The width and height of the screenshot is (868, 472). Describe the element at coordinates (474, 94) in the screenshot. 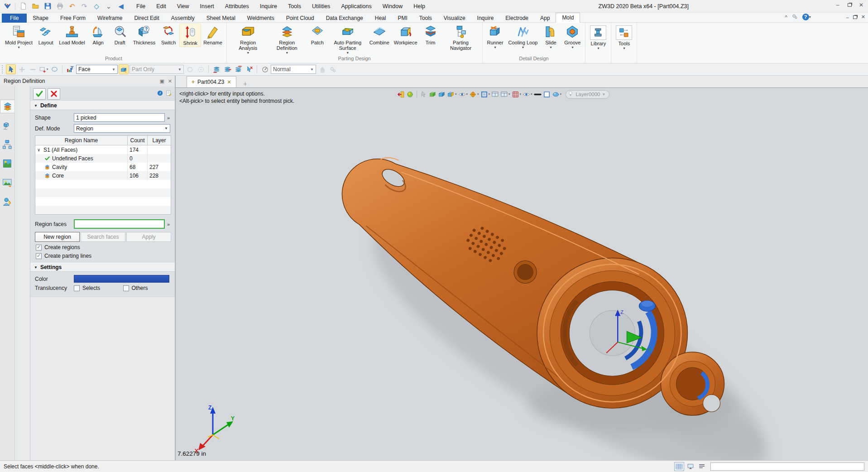

I see `point-style-icon: ▾` at that location.